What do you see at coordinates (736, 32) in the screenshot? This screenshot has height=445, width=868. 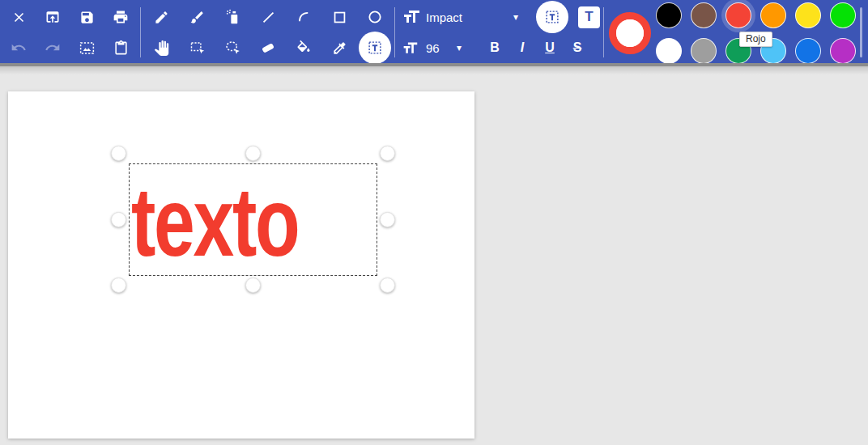 I see `colors-group` at bounding box center [736, 32].